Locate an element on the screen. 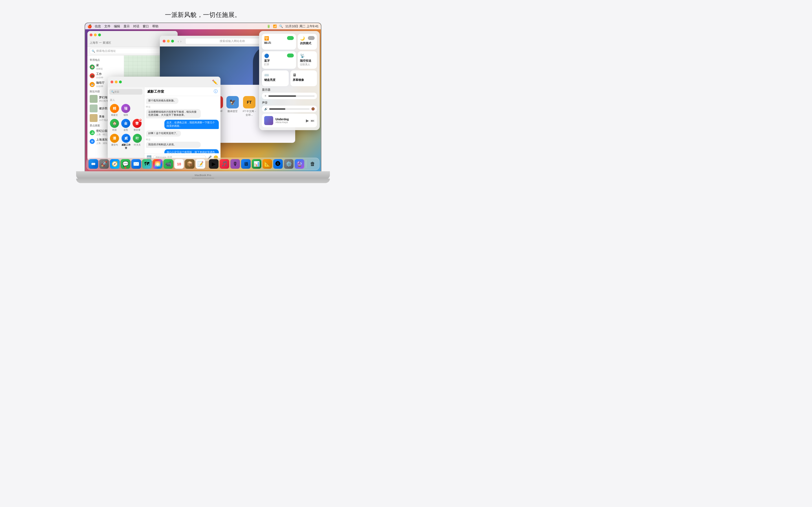 The width and height of the screenshot is (812, 507). dock-numbers: 📊 is located at coordinates (256, 164).